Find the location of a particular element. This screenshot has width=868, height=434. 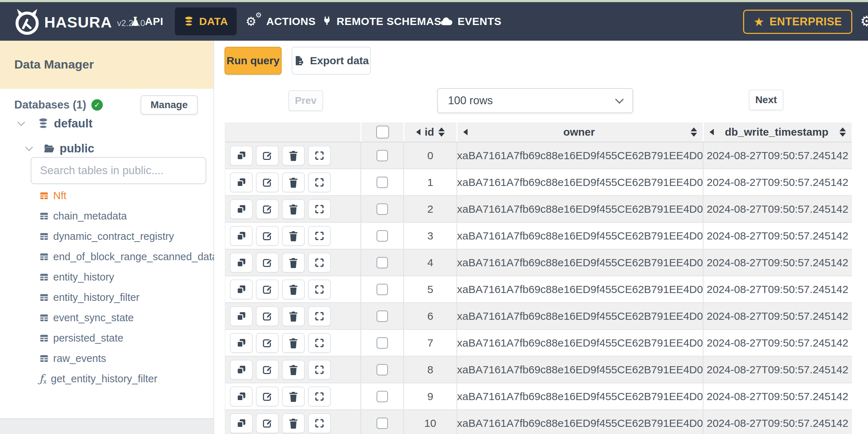

page-size-select: 100 rows is located at coordinates (535, 101).